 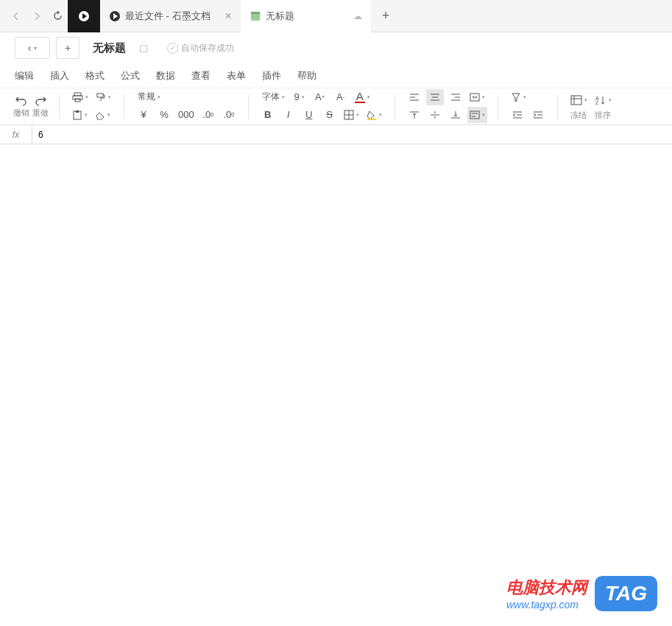 I want to click on align-center-button, so click(x=435, y=97).